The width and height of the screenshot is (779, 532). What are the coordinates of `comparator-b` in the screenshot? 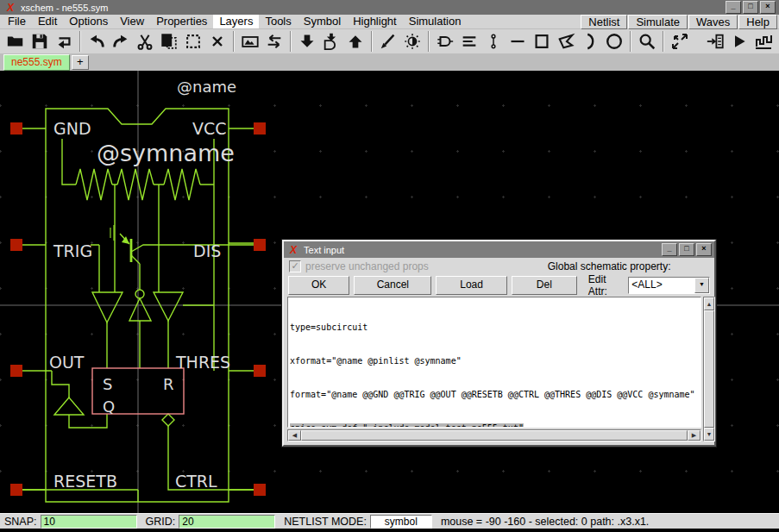 It's located at (168, 307).